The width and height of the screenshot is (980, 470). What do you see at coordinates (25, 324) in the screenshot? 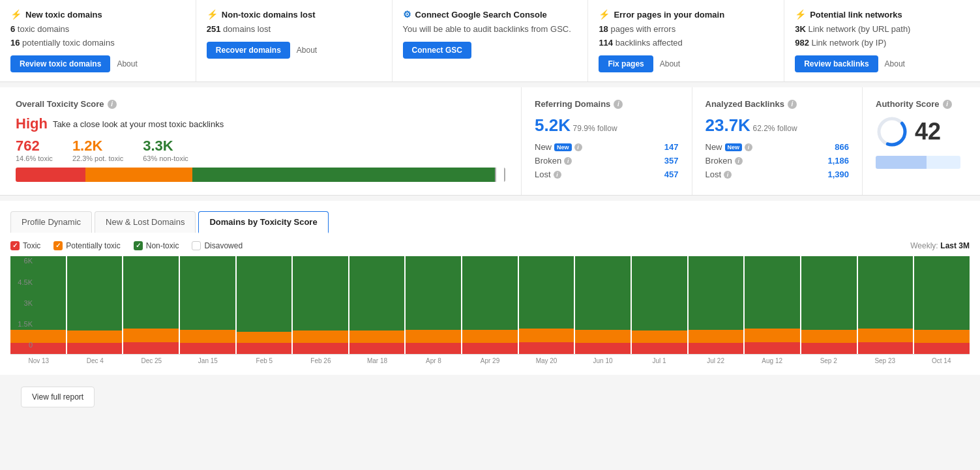
I see `y-label: 1.5K` at bounding box center [25, 324].